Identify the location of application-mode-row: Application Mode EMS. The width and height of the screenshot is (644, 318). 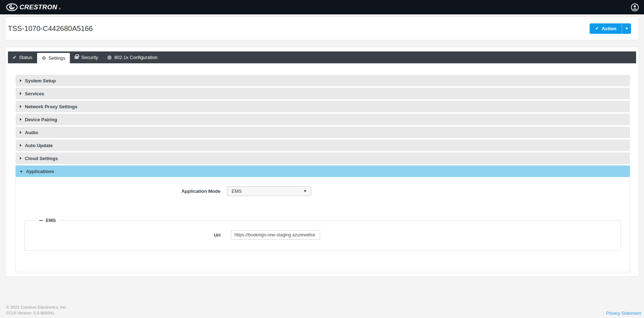
(323, 186).